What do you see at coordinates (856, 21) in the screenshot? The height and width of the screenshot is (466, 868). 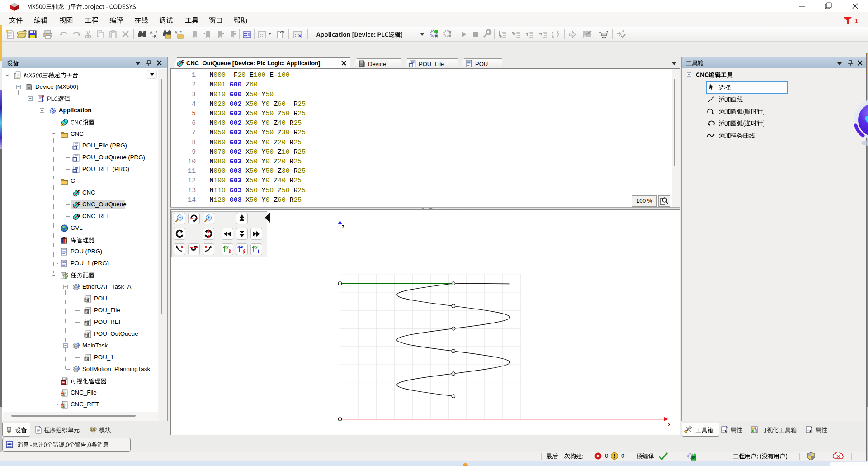 I see `svg-text: 1` at bounding box center [856, 21].